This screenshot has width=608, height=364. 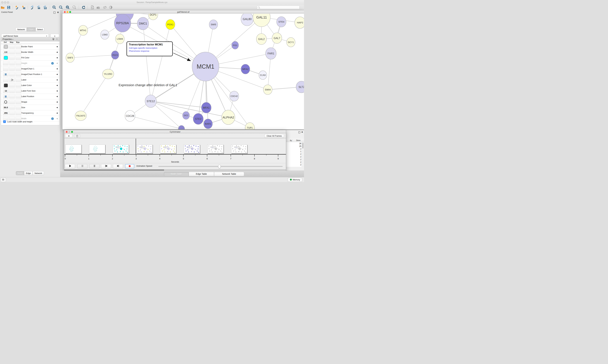 I want to click on panel-list-button, so click(x=3, y=180).